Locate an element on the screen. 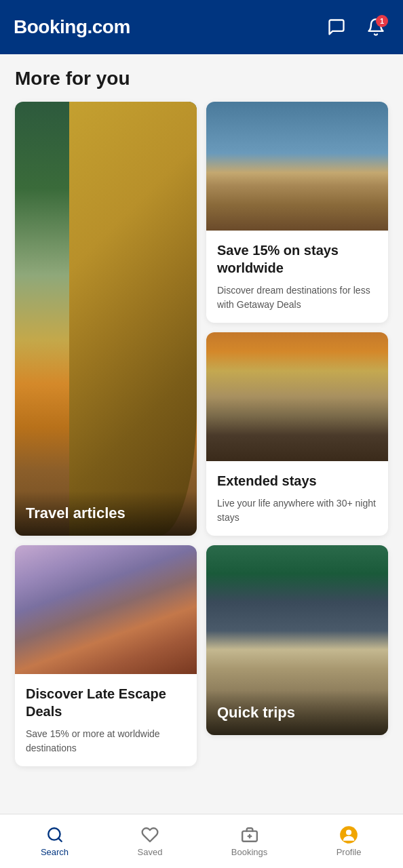 Image resolution: width=403 pixels, height=868 pixels. bookings-nav-label: Bookings is located at coordinates (250, 852).